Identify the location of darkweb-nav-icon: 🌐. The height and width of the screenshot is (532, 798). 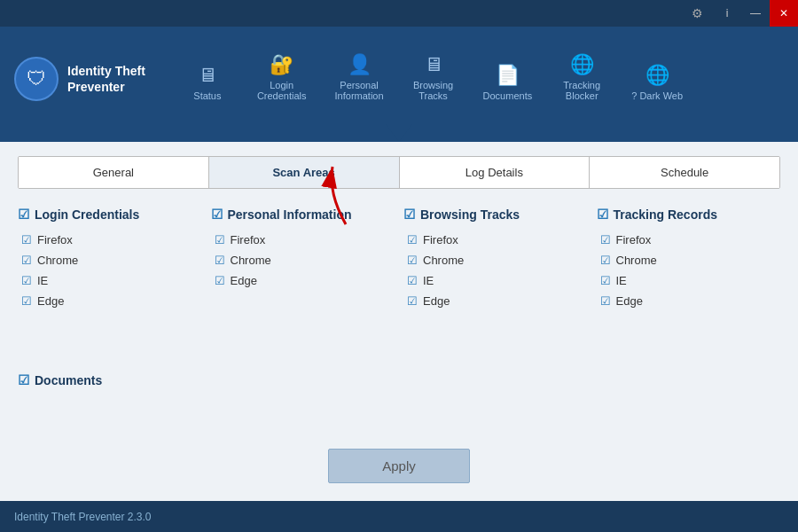
(658, 75).